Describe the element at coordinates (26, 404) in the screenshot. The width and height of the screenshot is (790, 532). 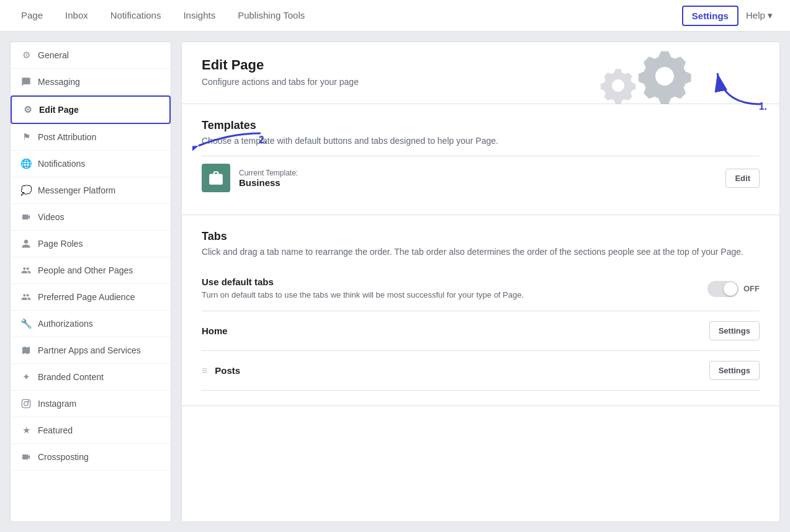
I see `instagram-icon` at that location.